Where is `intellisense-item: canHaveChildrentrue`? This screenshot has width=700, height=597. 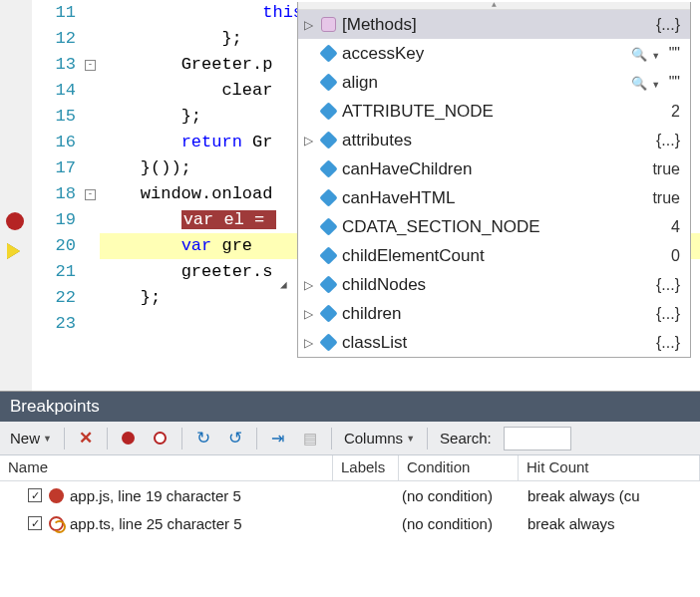 intellisense-item: canHaveChildrentrue is located at coordinates (495, 169).